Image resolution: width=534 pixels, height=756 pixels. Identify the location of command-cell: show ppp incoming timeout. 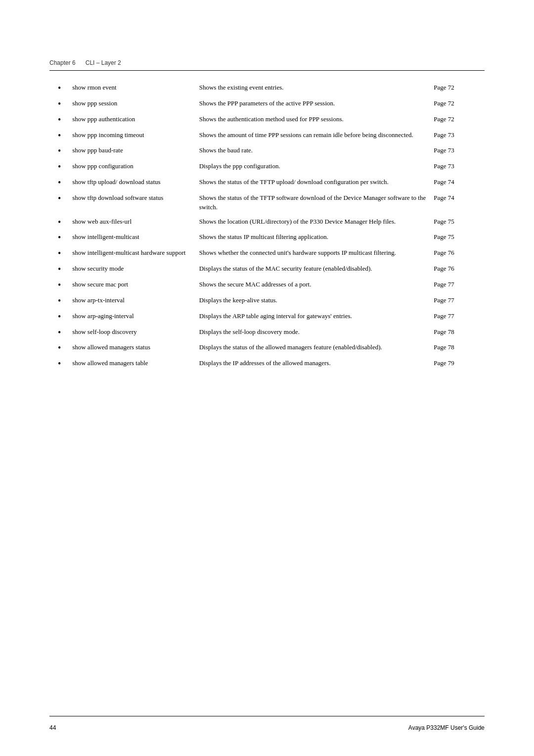
(135, 136).